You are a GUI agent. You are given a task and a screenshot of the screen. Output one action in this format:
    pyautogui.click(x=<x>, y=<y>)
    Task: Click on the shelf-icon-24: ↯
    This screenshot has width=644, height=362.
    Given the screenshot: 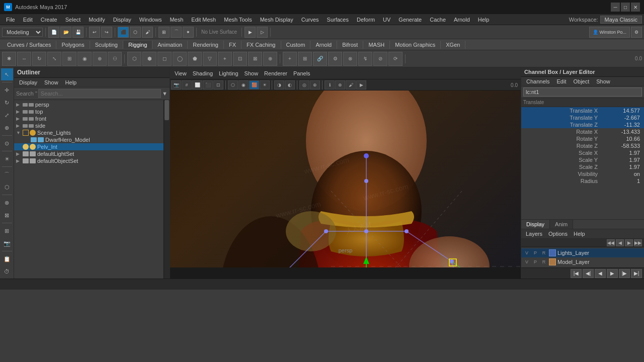 What is the action you would take?
    pyautogui.click(x=365, y=59)
    